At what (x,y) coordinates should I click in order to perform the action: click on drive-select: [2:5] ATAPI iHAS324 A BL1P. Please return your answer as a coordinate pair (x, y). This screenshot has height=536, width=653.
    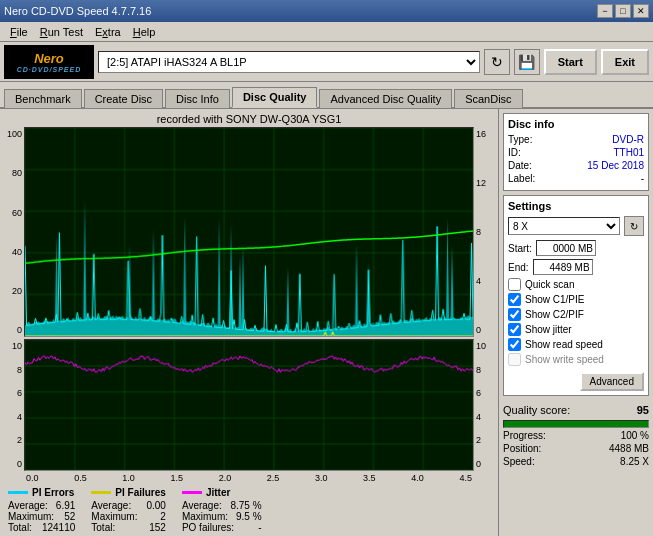
    Looking at the image, I should click on (289, 62).